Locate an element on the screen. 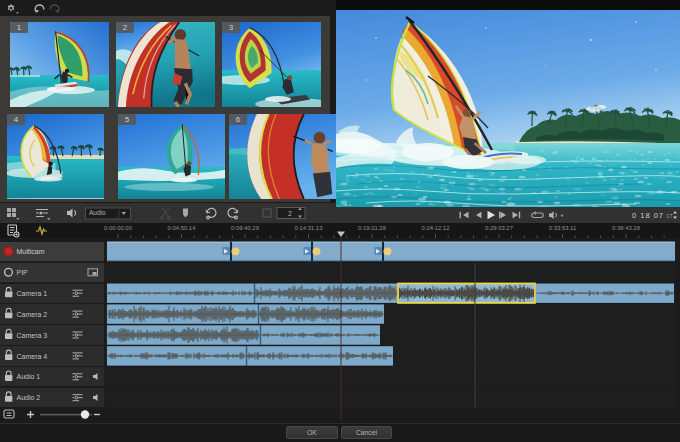 Image resolution: width=680 pixels, height=442 pixels. svg-text: Audio 2 is located at coordinates (29, 398).